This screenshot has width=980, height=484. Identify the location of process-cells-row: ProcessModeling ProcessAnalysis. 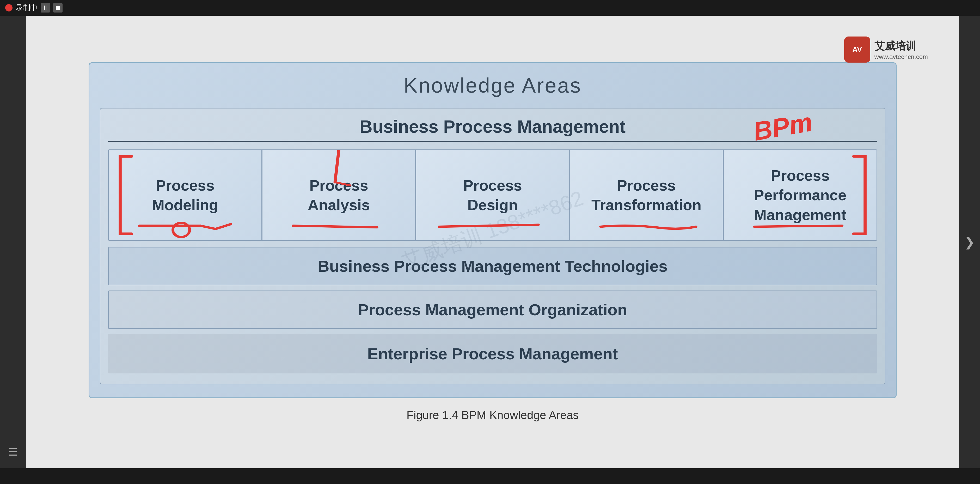
(492, 195).